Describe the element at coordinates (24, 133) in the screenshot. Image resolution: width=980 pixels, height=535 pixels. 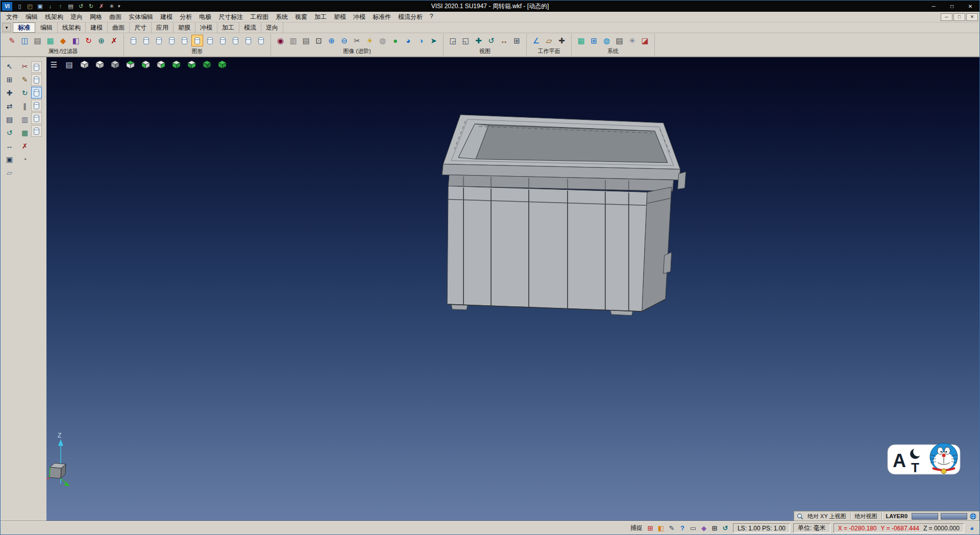
I see `palette-icon: ▦` at that location.